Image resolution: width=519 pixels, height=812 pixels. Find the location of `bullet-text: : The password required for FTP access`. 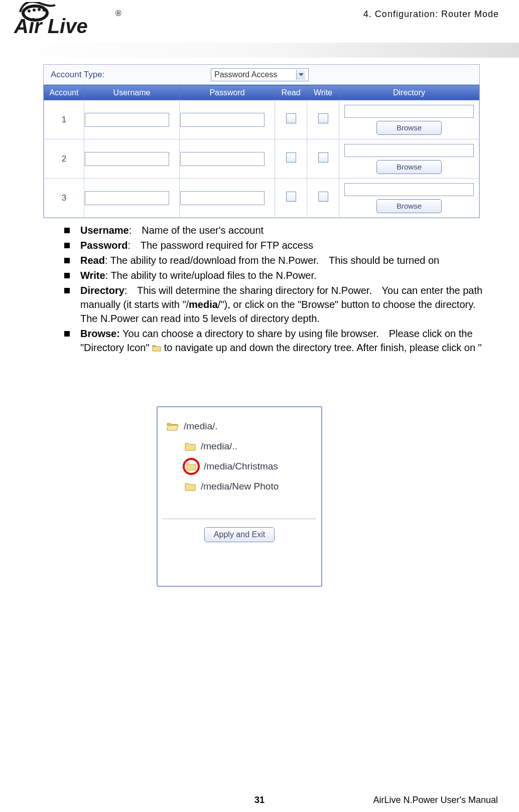

bullet-text: : The password required for FTP access is located at coordinates (220, 245).